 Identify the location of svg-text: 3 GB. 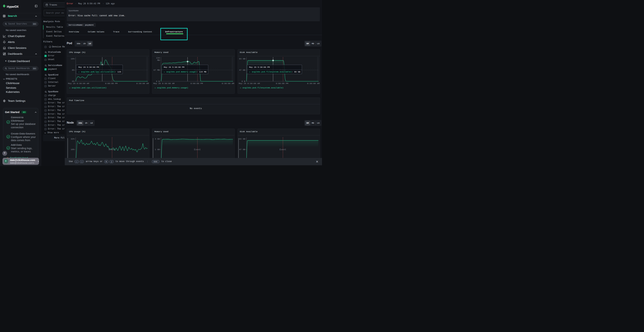
(157, 139).